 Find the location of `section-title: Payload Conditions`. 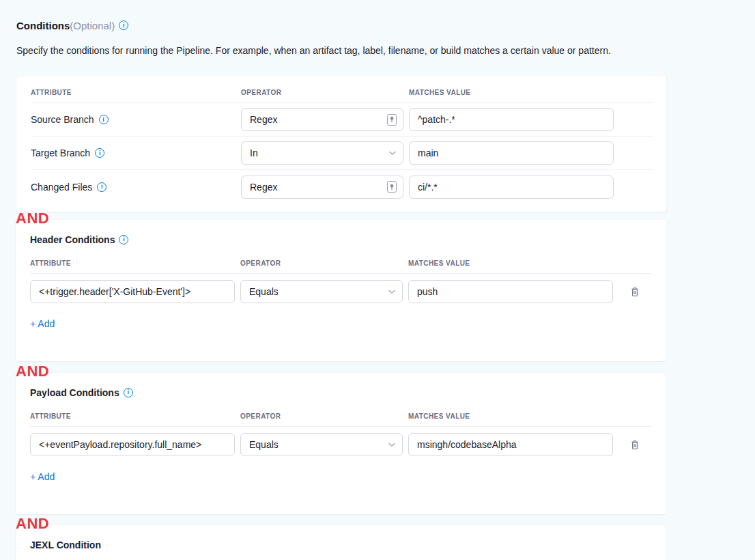

section-title: Payload Conditions is located at coordinates (75, 393).